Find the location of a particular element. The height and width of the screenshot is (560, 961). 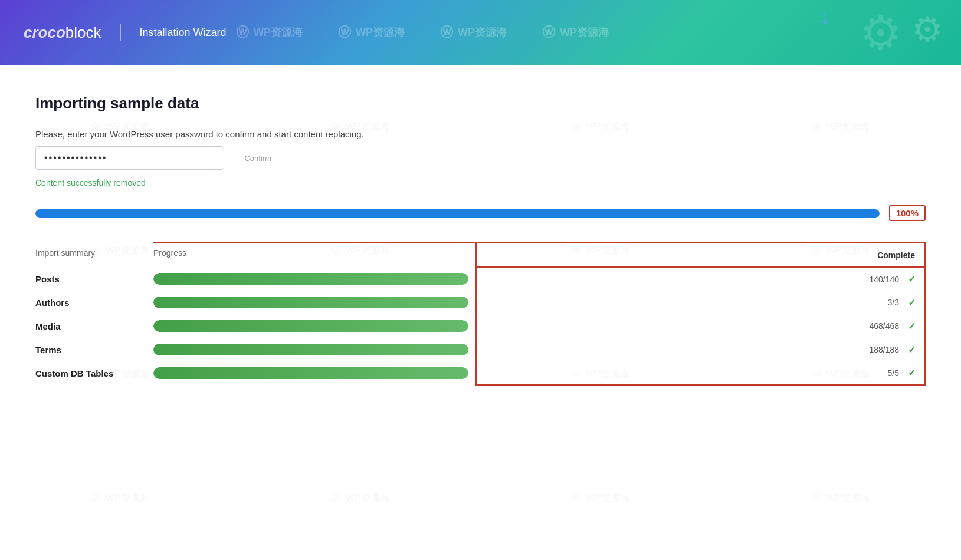

wm-cell-13: ⓦWP资源海 is located at coordinates (120, 498).